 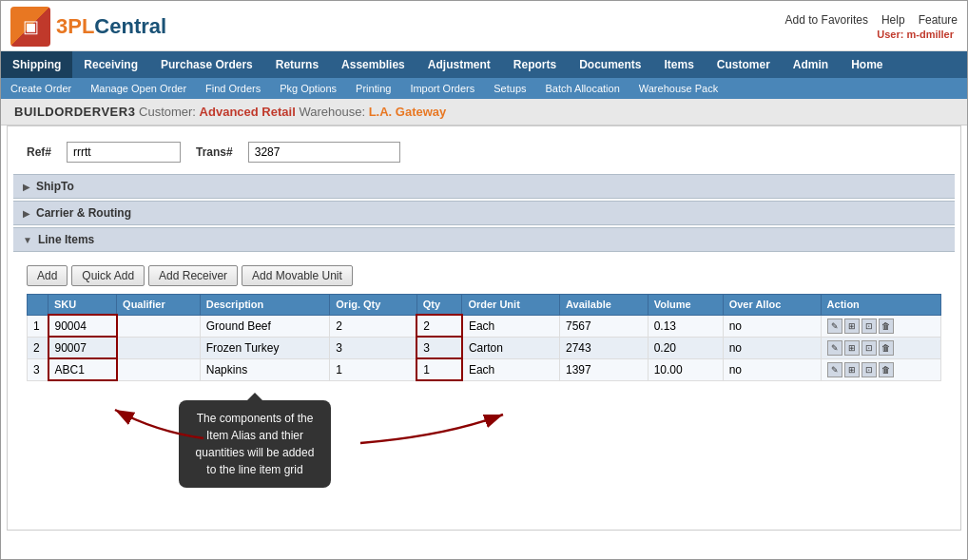 What do you see at coordinates (193, 276) in the screenshot?
I see `add-receiver-button: Add Receiver` at bounding box center [193, 276].